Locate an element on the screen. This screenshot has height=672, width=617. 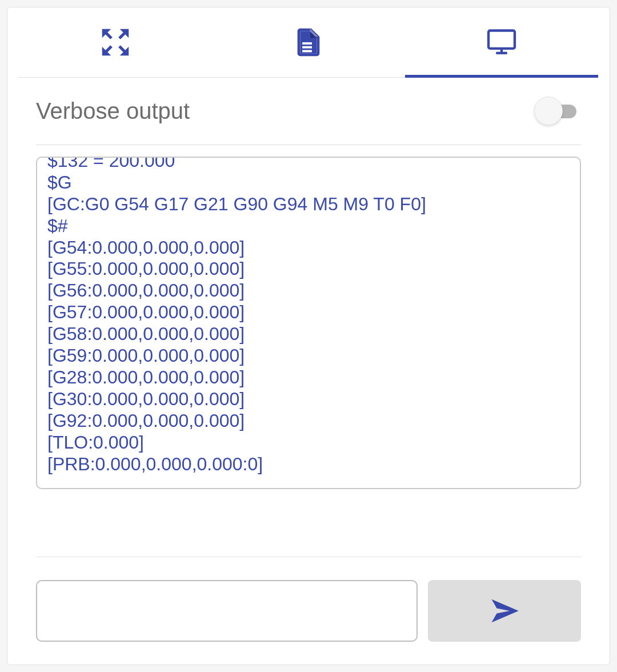
console-line: [G54:0.000,0.000,0.000] is located at coordinates (308, 248).